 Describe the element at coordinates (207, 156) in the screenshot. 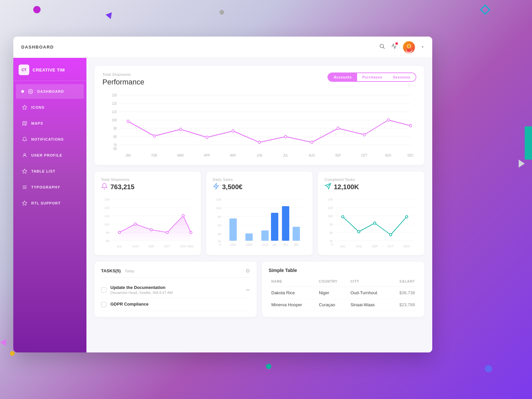

I see `svg-text: APR` at that location.